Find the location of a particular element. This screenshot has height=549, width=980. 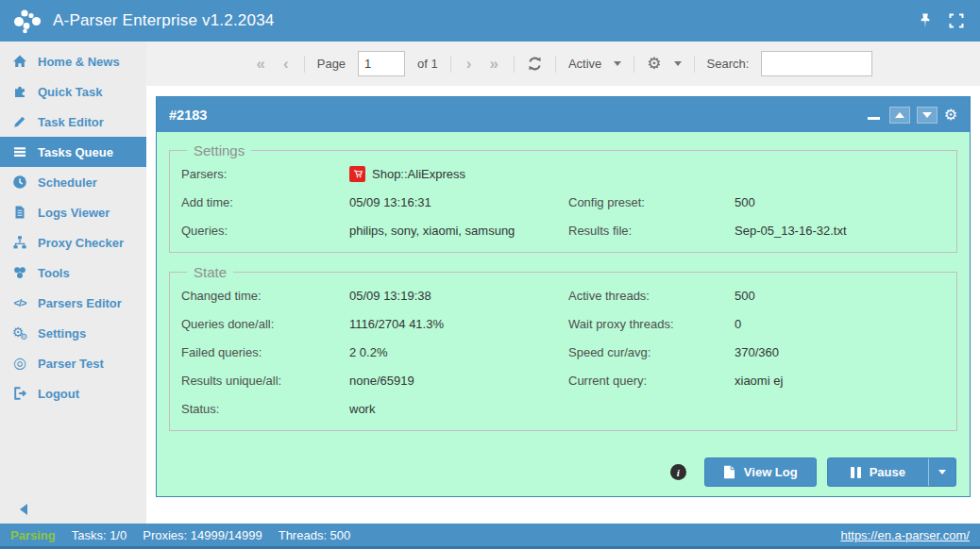

state-row: Failed queries: 2 0.2% Speed cur/avg: 37… is located at coordinates (563, 352).